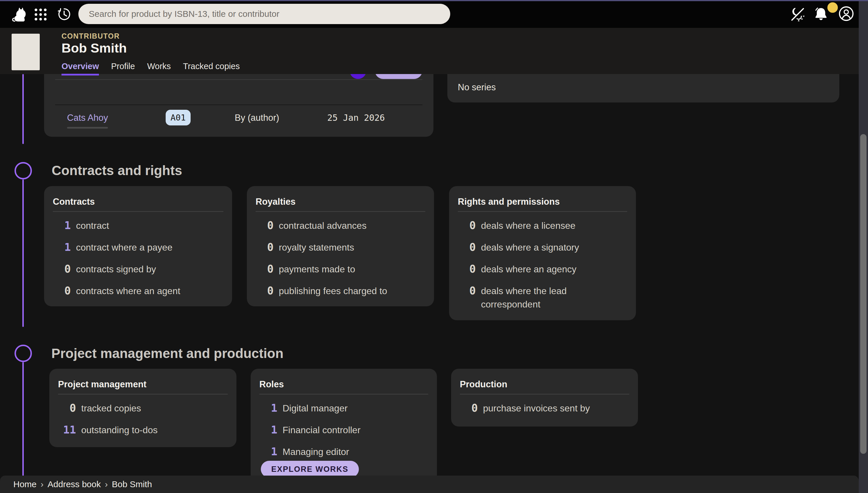  Describe the element at coordinates (116, 269) in the screenshot. I see `stat-label: contracts signed by` at that location.